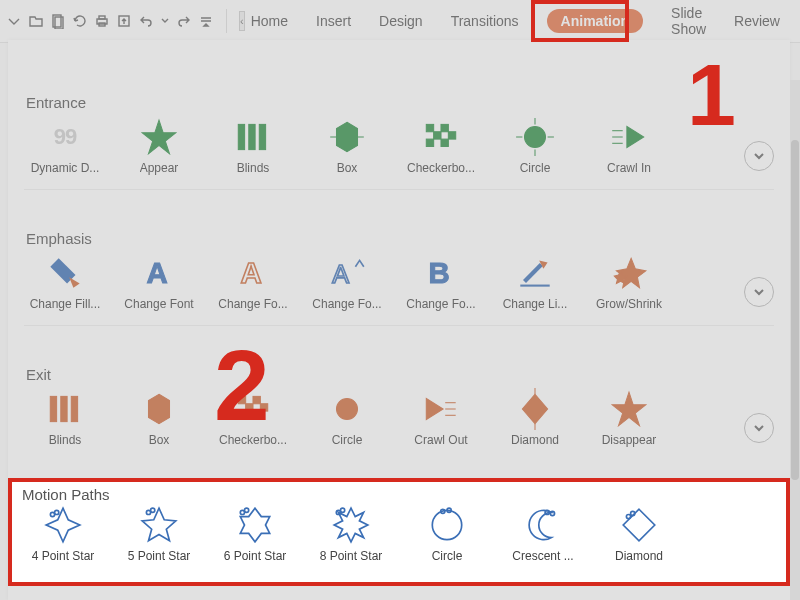  I want to click on anim-crawlin: Crawl In, so click(629, 147).